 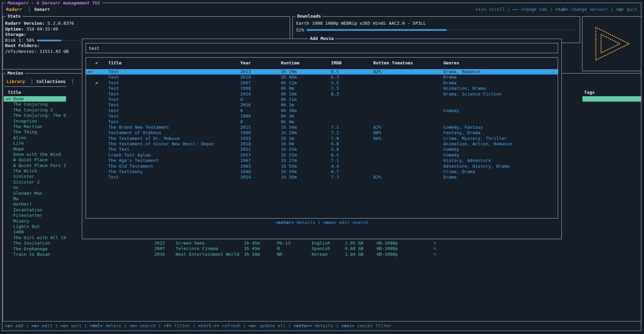 I want to click on library-row: The Witch, so click(x=35, y=171).